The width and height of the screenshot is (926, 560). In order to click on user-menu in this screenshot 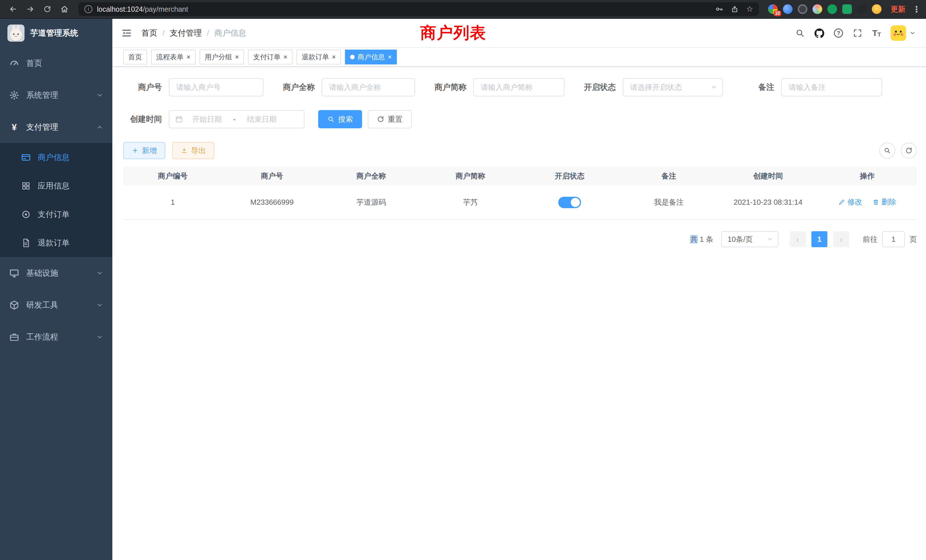, I will do `click(903, 33)`.